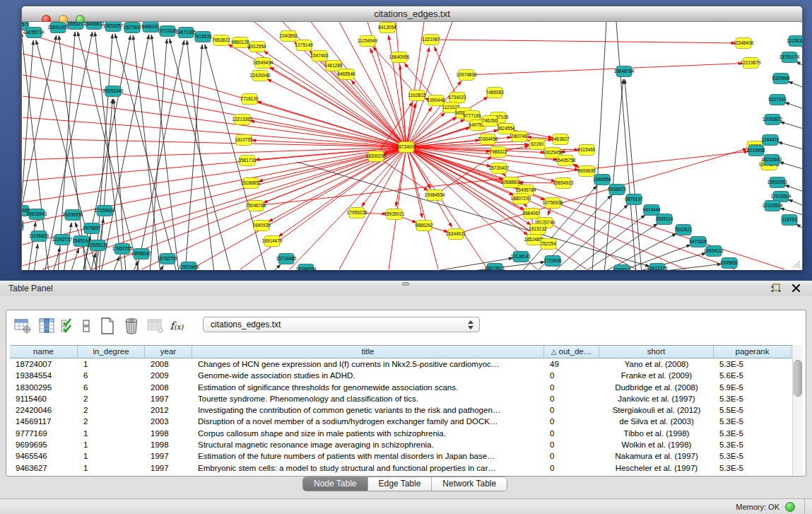 This screenshot has width=812, height=514. Describe the element at coordinates (790, 507) in the screenshot. I see `memory-status-indicator` at that location.